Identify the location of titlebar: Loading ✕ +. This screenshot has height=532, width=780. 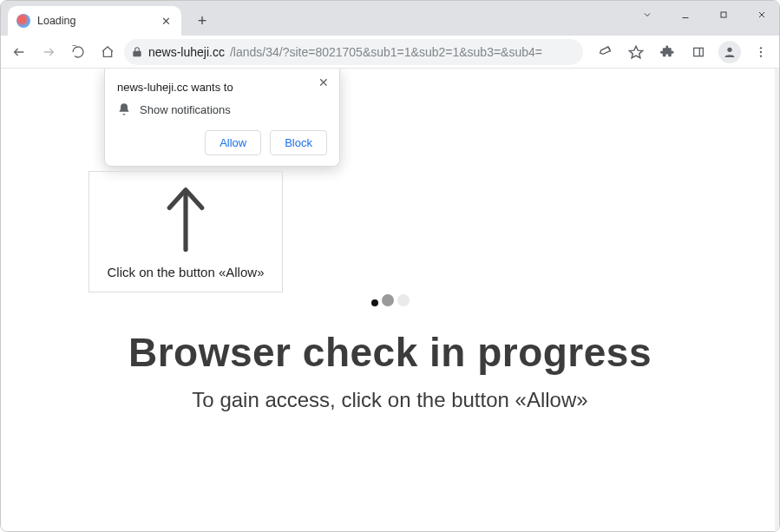
(390, 18).